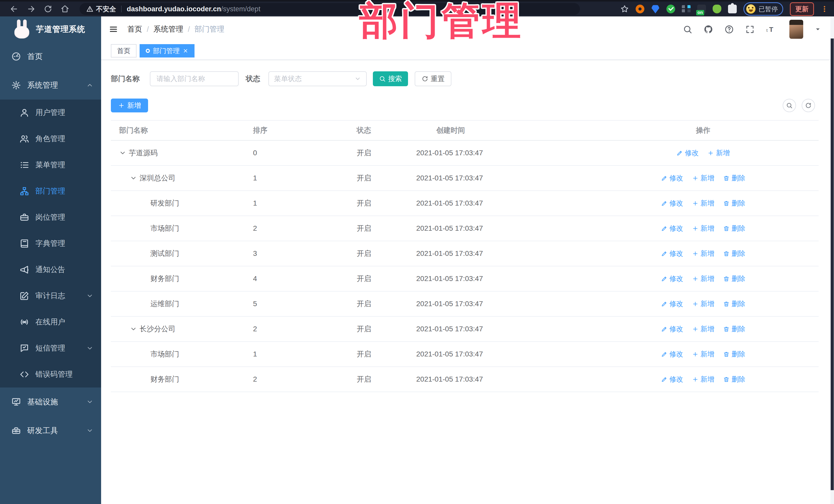 This screenshot has height=504, width=834. Describe the element at coordinates (771, 29) in the screenshot. I see `font-size-icon: tT` at that location.